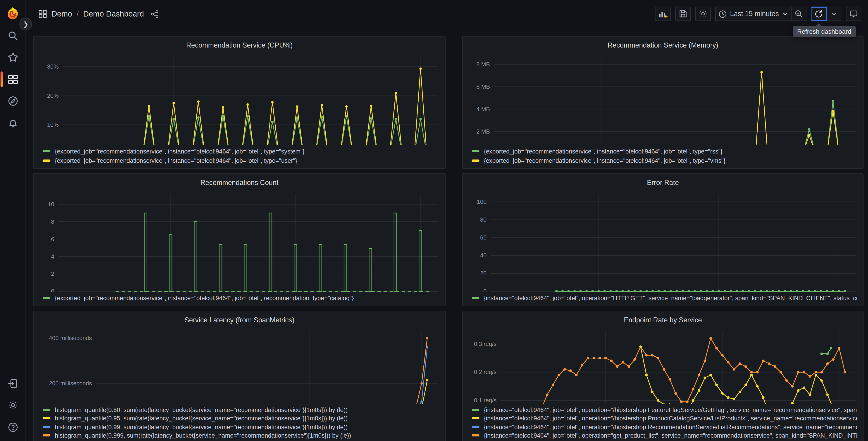 The width and height of the screenshot is (868, 441). What do you see at coordinates (663, 241) in the screenshot?
I see `error-rate-chart: 02040608010021:5021:5522:00` at bounding box center [663, 241].